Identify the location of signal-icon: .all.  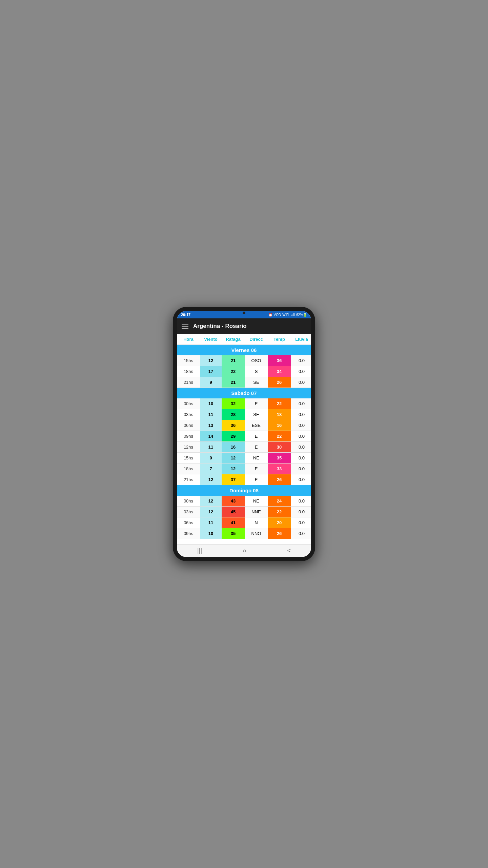
(293, 315).